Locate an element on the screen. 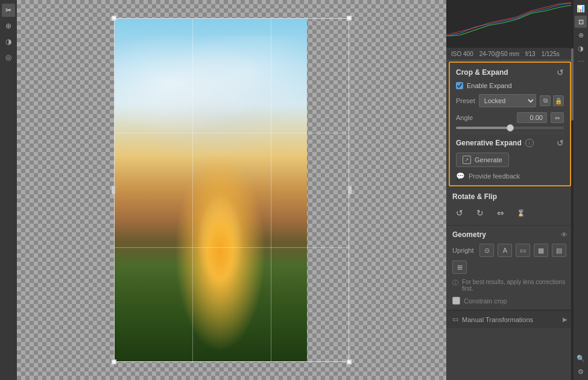 The width and height of the screenshot is (588, 380). detail-panel-btn: ⋯ is located at coordinates (581, 62).